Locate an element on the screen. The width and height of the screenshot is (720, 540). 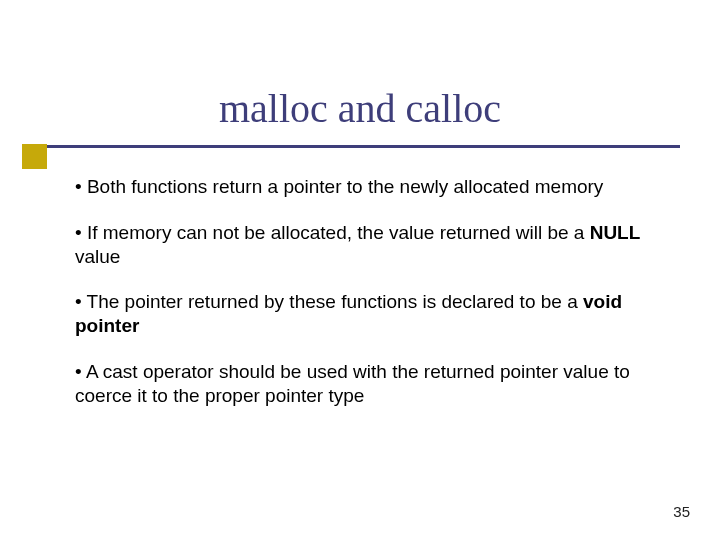
bullet-item: • The pointer returned by these function… is located at coordinates (368, 314).